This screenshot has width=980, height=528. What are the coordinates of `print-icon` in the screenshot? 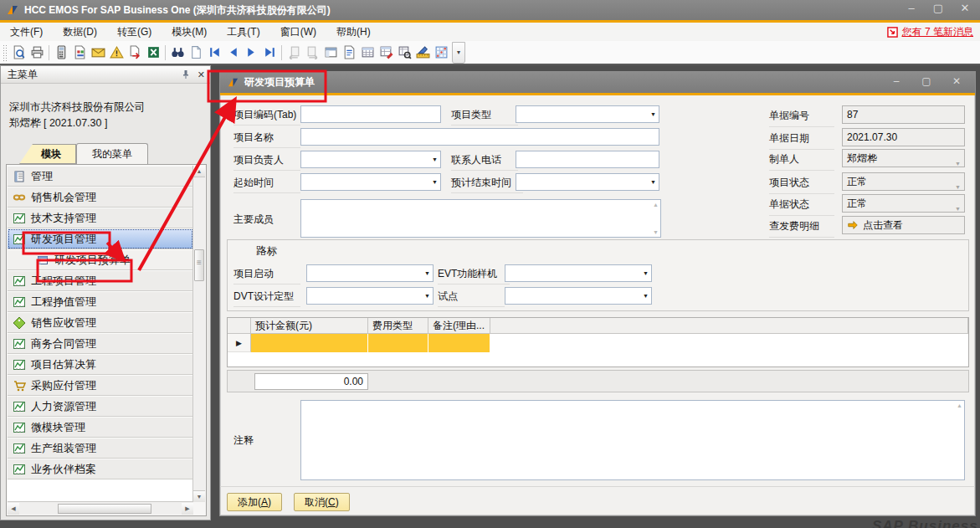 It's located at (37, 53).